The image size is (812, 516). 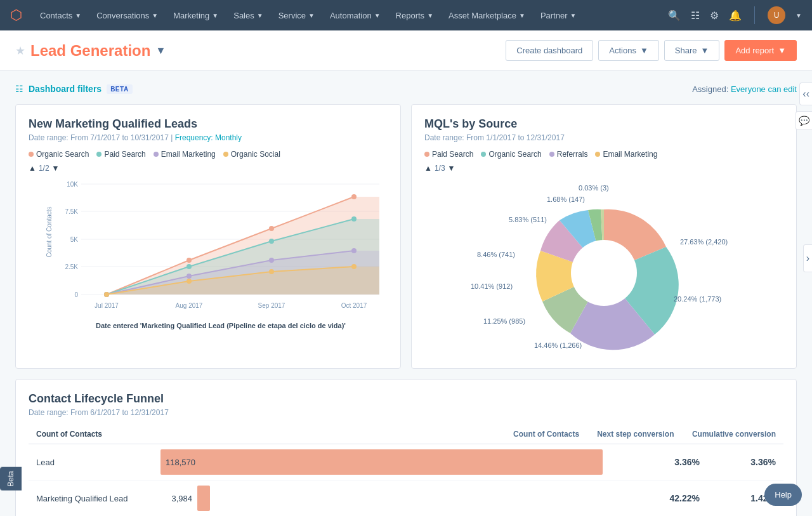 I want to click on nav-chevron-service: ▼, so click(x=311, y=15).